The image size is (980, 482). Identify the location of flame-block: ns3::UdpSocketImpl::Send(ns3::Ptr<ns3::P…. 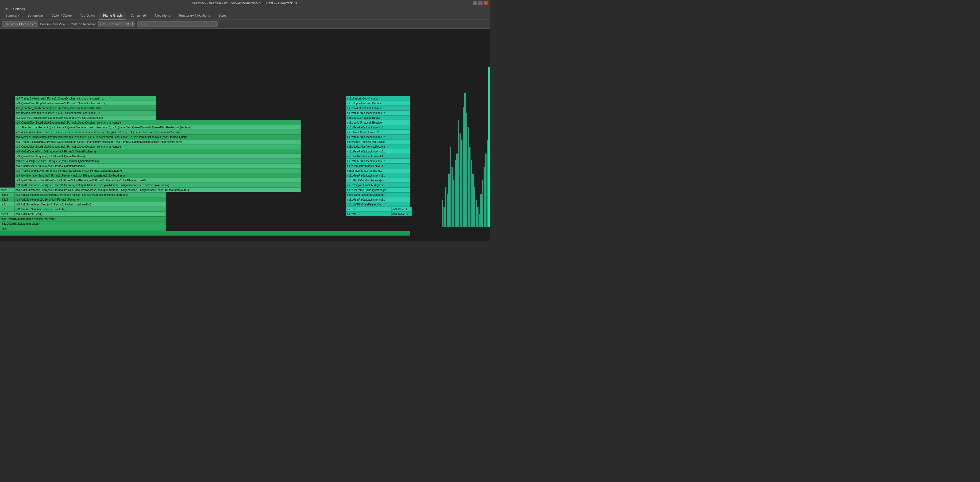
(91, 204).